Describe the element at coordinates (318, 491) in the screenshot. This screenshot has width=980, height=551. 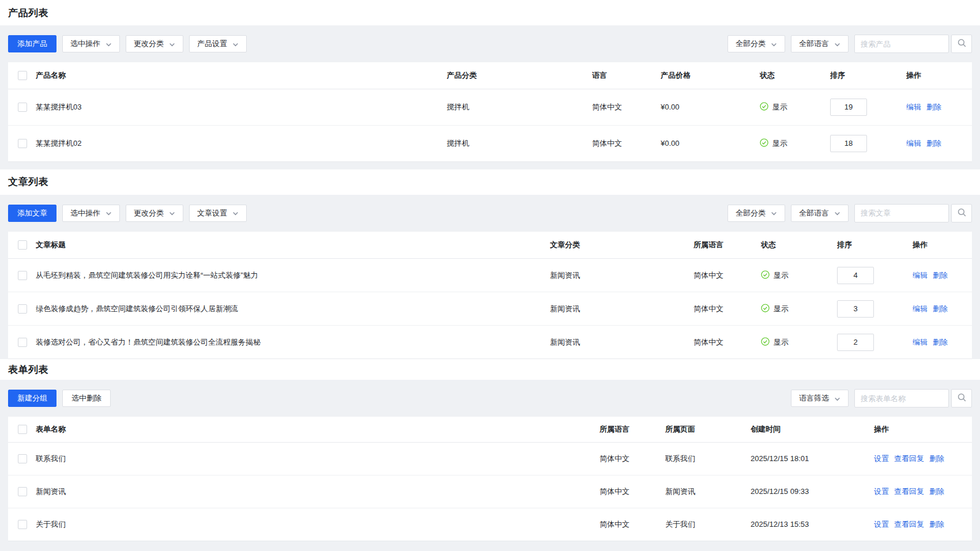
I see `form-name: 新闻资讯` at that location.